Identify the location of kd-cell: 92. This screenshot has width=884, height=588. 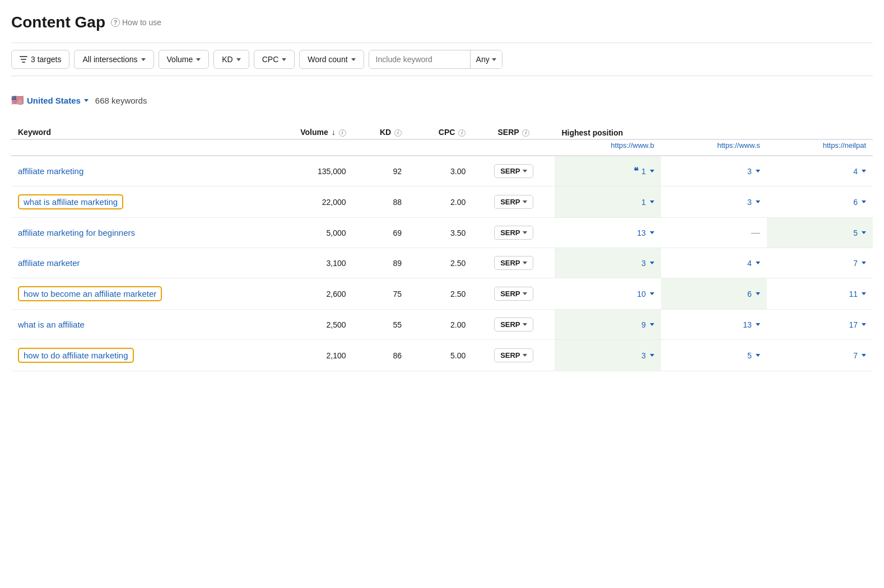
(381, 171).